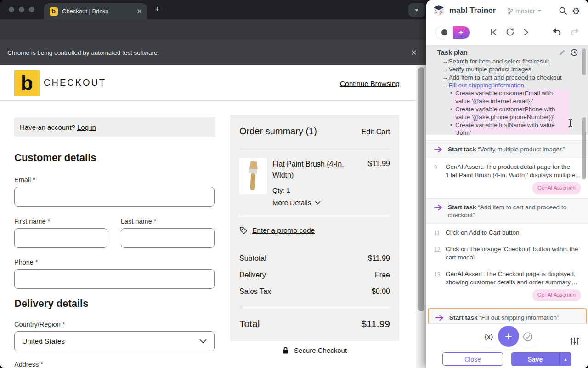 This screenshot has width=588, height=368. What do you see at coordinates (541, 359) in the screenshot?
I see `save-button: Save ▲` at bounding box center [541, 359].